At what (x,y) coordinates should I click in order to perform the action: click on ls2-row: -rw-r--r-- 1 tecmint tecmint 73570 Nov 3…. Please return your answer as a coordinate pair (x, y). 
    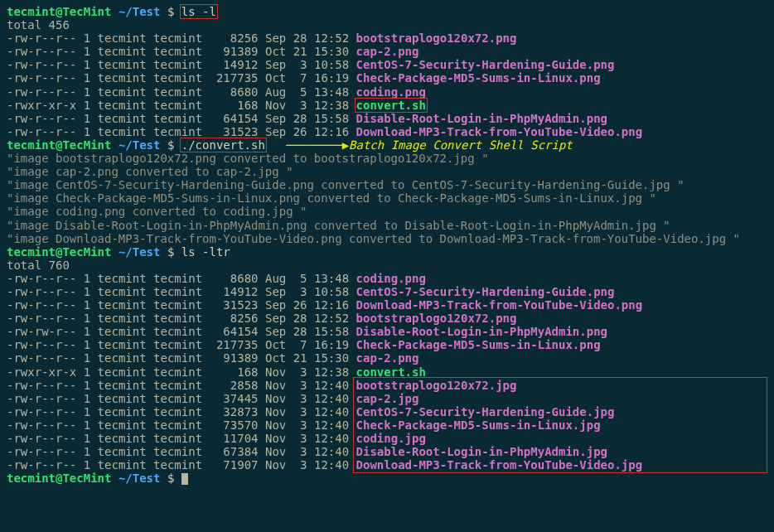
    Looking at the image, I should click on (387, 425).